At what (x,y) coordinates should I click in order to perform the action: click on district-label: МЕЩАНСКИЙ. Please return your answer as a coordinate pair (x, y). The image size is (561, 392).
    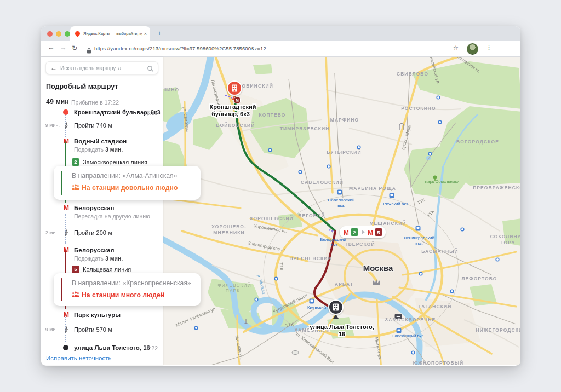
    Looking at the image, I should click on (388, 223).